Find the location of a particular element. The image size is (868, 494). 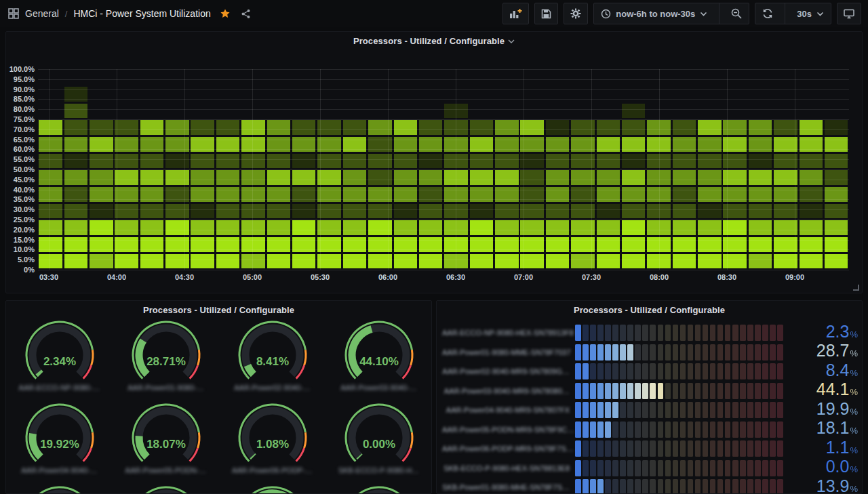

breadcrumb-section: General is located at coordinates (42, 14).